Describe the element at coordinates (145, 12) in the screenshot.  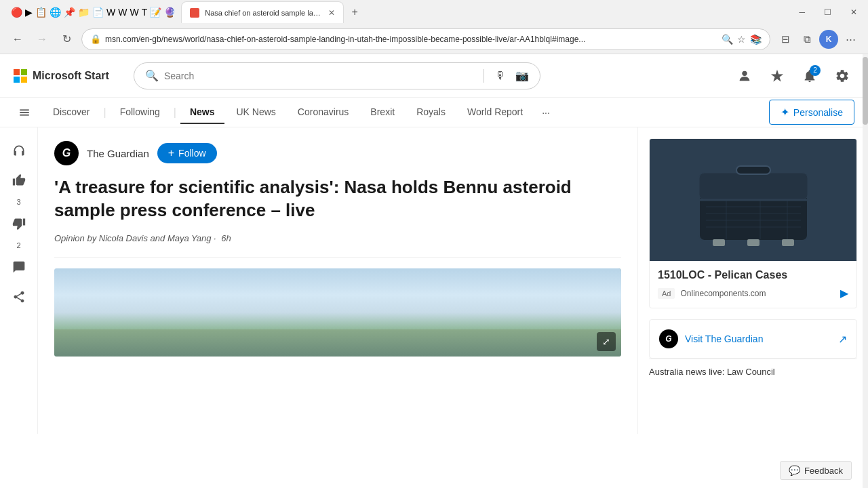
I see `browser-icon-11: T` at that location.